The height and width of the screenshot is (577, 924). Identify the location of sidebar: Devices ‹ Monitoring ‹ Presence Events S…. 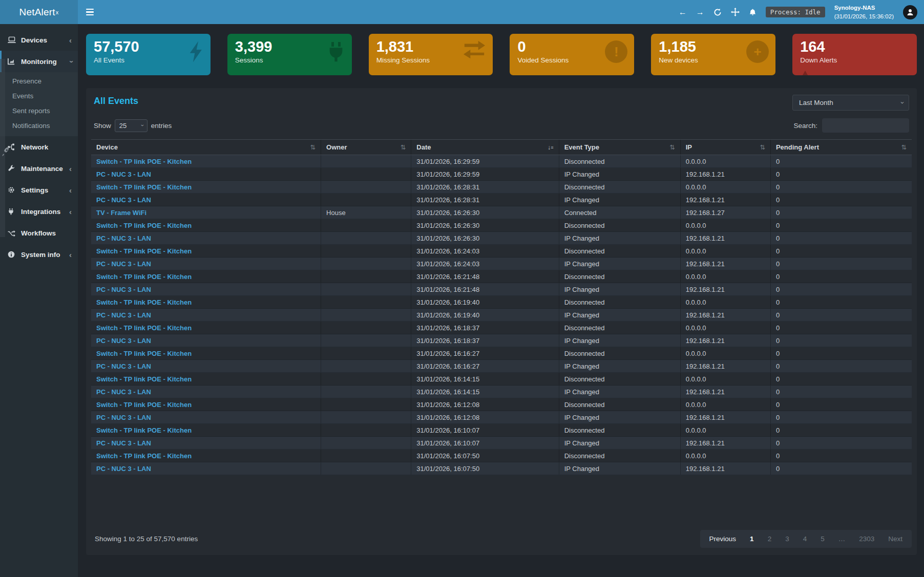
(39, 301).